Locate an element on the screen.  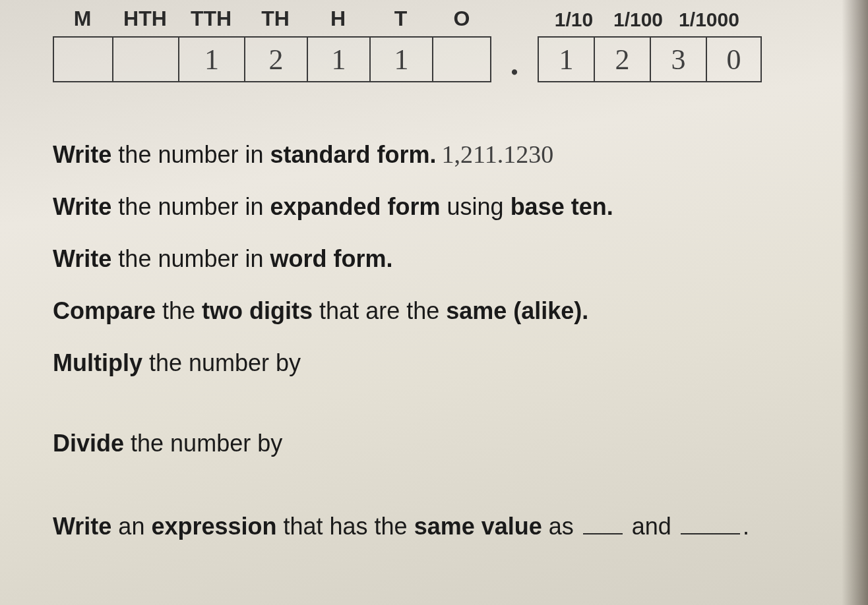
q4-text1: the is located at coordinates (179, 311).